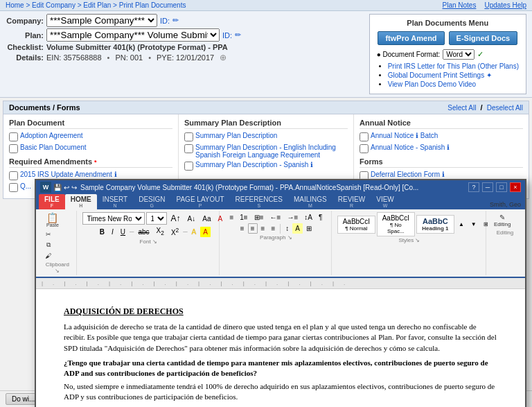  What do you see at coordinates (194, 232) in the screenshot?
I see `text-color-btn: A` at bounding box center [194, 232].